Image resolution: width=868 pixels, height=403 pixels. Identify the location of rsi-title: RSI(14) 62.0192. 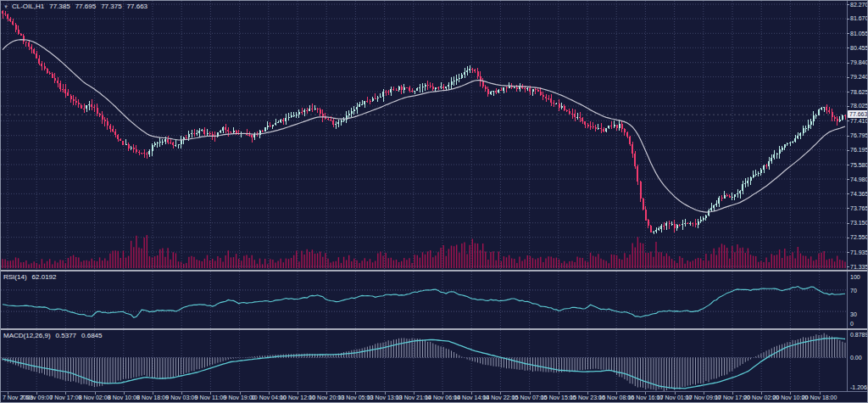
(30, 277).